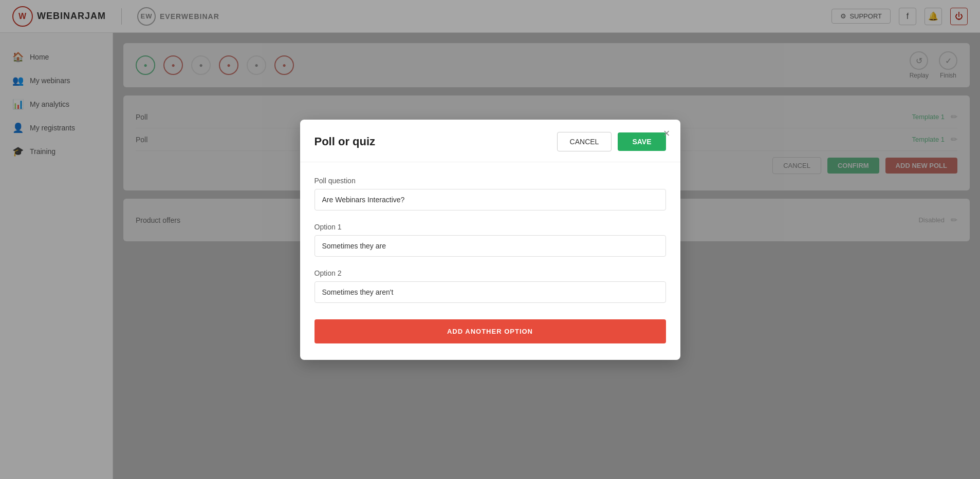 The height and width of the screenshot is (479, 980). I want to click on modal-cancel-button: CANCEL, so click(585, 142).